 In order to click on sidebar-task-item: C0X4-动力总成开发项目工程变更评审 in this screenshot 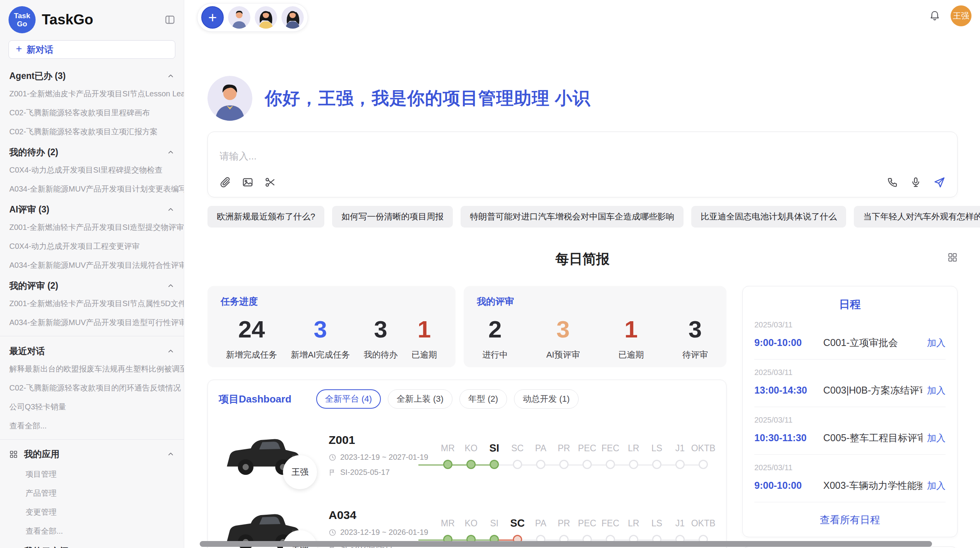, I will do `click(92, 246)`.